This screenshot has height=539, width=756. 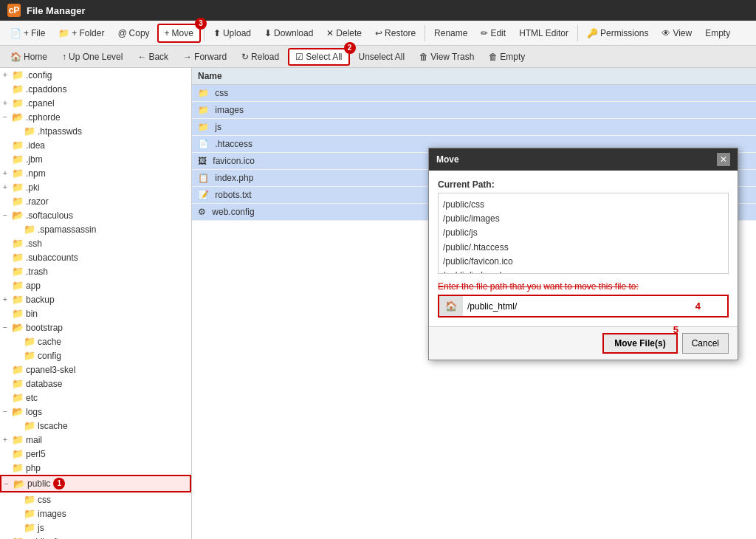 What do you see at coordinates (96, 159) in the screenshot?
I see `sidebar-item-jbm: 📁 .jbm` at bounding box center [96, 159].